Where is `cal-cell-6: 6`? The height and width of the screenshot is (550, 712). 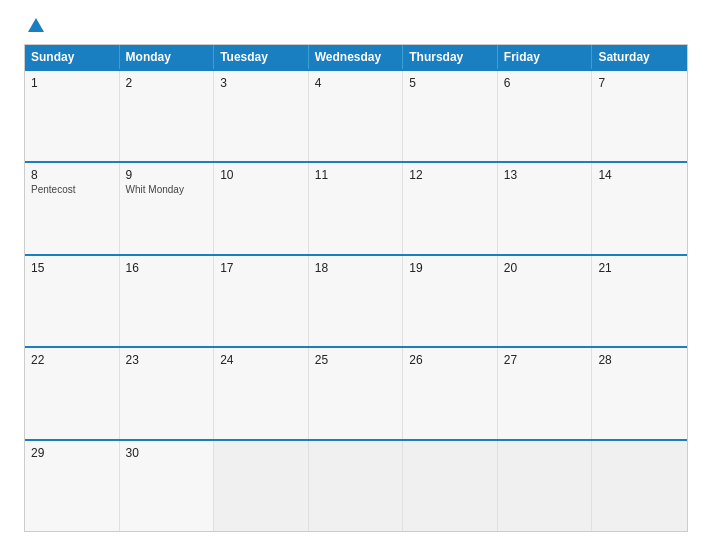 cal-cell-6: 6 is located at coordinates (546, 116).